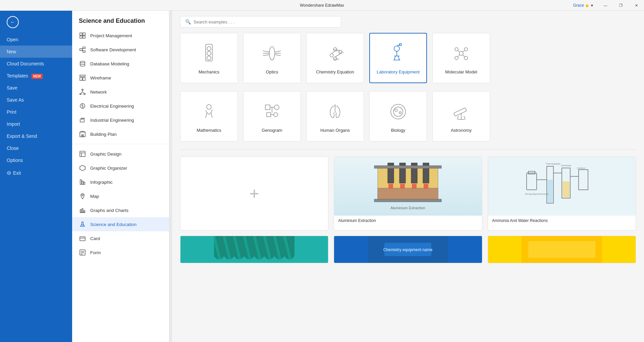 This screenshot has width=644, height=342. What do you see at coordinates (209, 58) in the screenshot?
I see `category-mechanics: Mechanics` at bounding box center [209, 58].